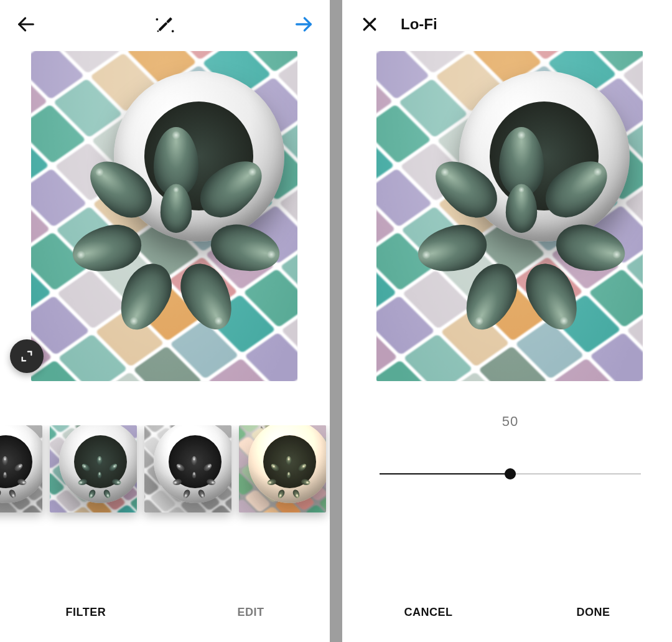 This screenshot has height=642, width=672. What do you see at coordinates (593, 613) in the screenshot?
I see `done-button: DONE` at bounding box center [593, 613].